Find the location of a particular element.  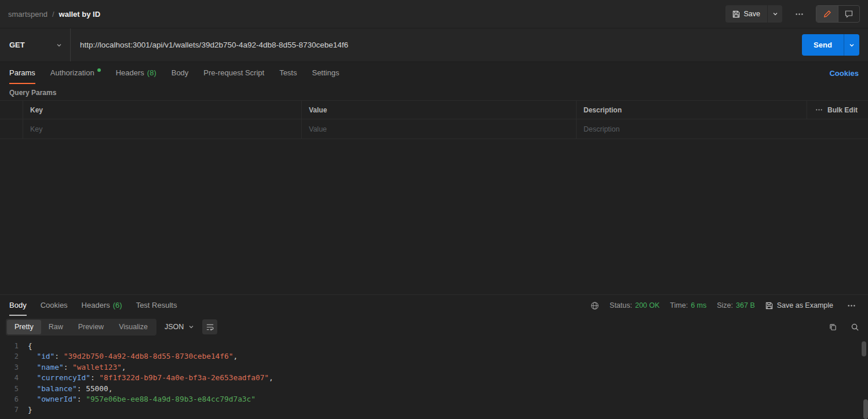

params-empty-row is located at coordinates (434, 129).